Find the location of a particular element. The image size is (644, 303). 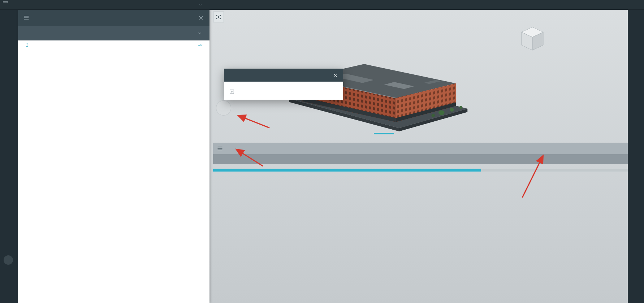

add-column-button is located at coordinates (284, 92).